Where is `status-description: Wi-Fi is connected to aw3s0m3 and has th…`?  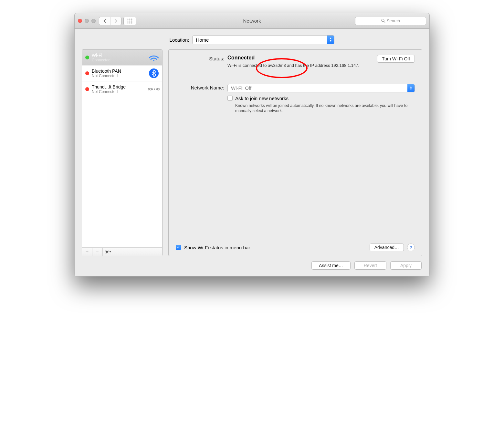
status-description: Wi-Fi is connected to aw3s0m3 and has th… is located at coordinates (300, 66).